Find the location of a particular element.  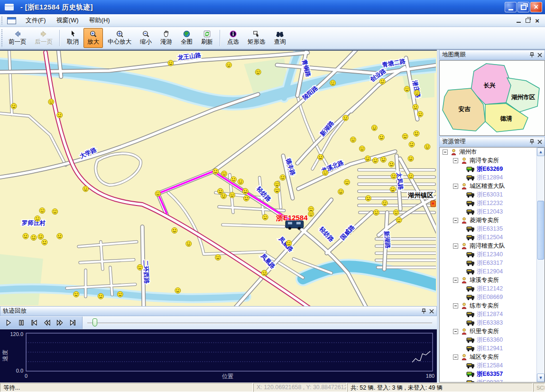

scroll-thumb is located at coordinates (541, 230).